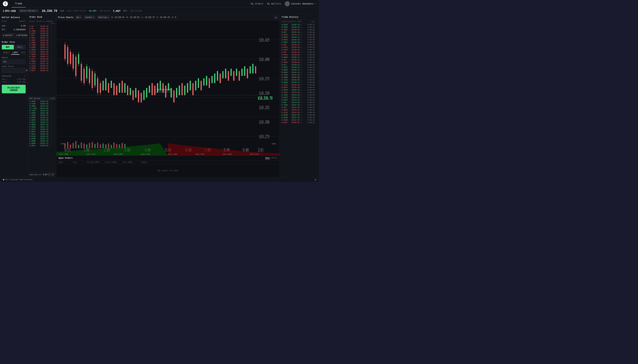  I want to click on order-book-title: Order Book, so click(42, 17).